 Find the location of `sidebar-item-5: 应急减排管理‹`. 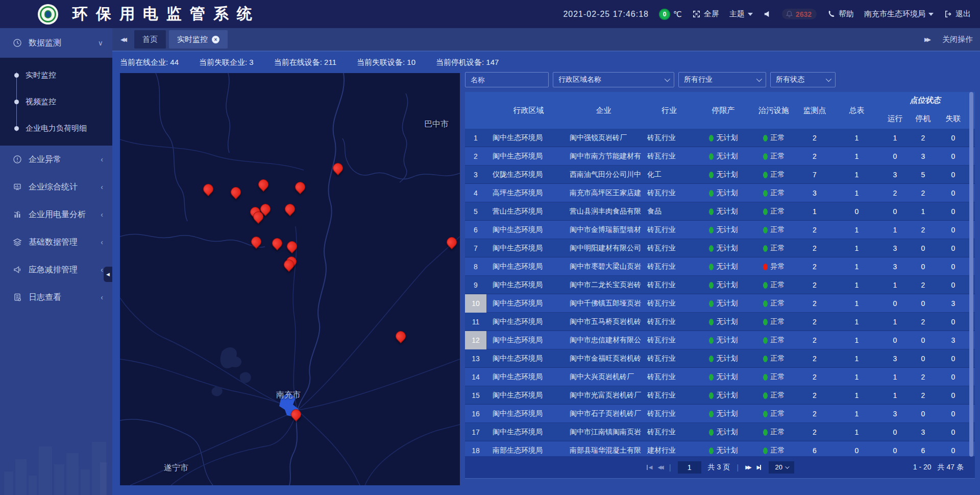

sidebar-item-5: 应急减排管理‹ is located at coordinates (56, 270).